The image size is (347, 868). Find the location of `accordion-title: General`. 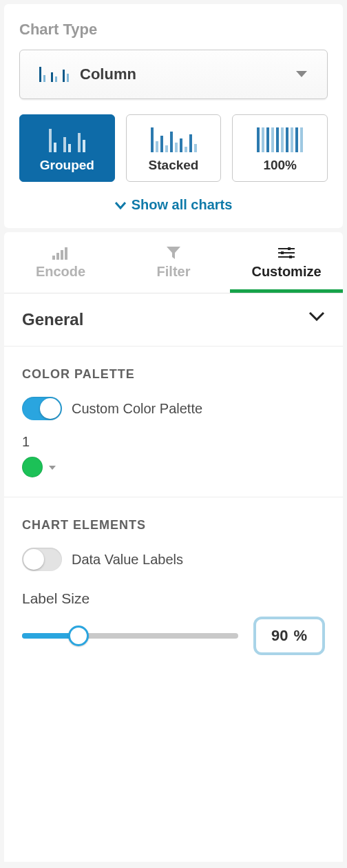

accordion-title: General is located at coordinates (52, 320).